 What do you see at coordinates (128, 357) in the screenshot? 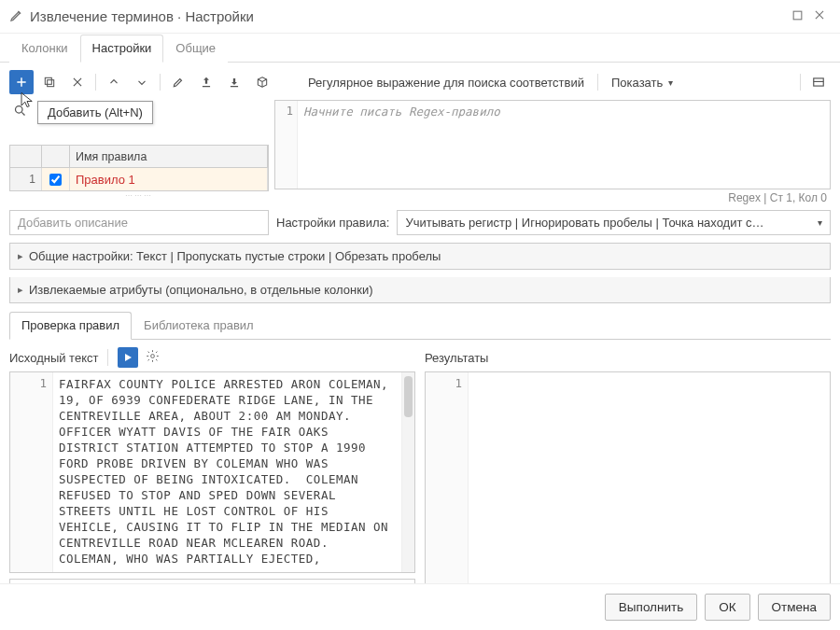
I see `run-preview-button` at bounding box center [128, 357].